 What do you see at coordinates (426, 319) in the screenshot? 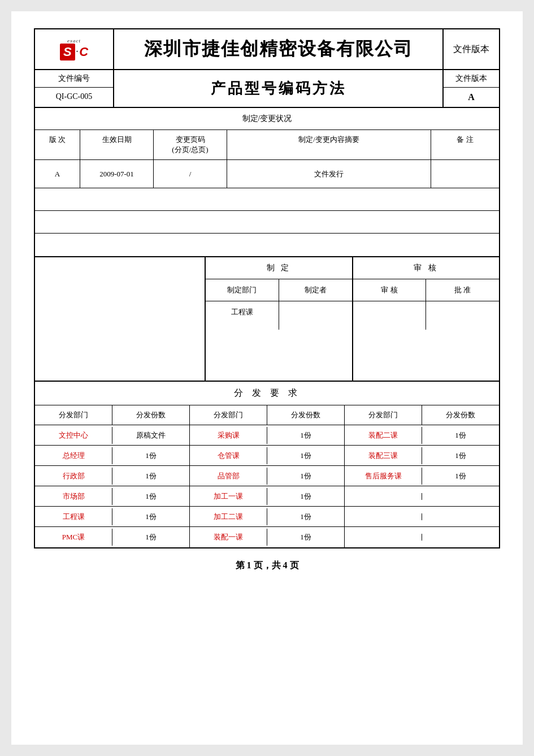
I see `approval-far-right: 审 核 审 核 批 准` at bounding box center [426, 319].